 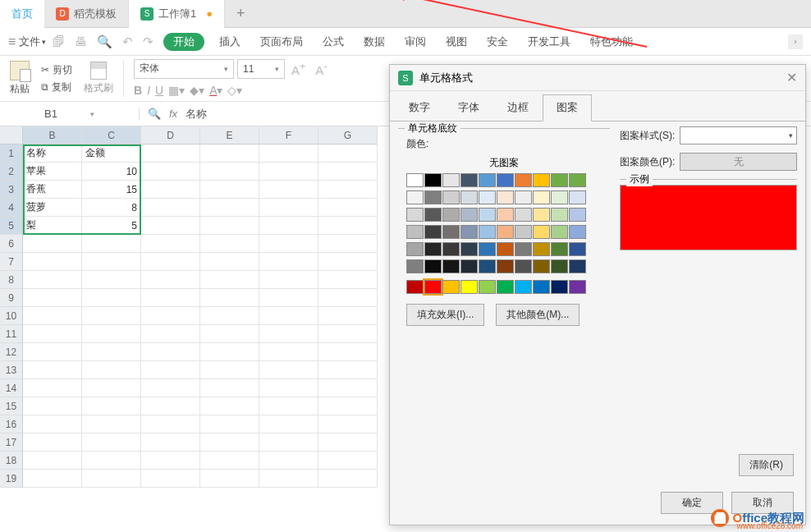 I want to click on cell: 梨, so click(x=53, y=226).